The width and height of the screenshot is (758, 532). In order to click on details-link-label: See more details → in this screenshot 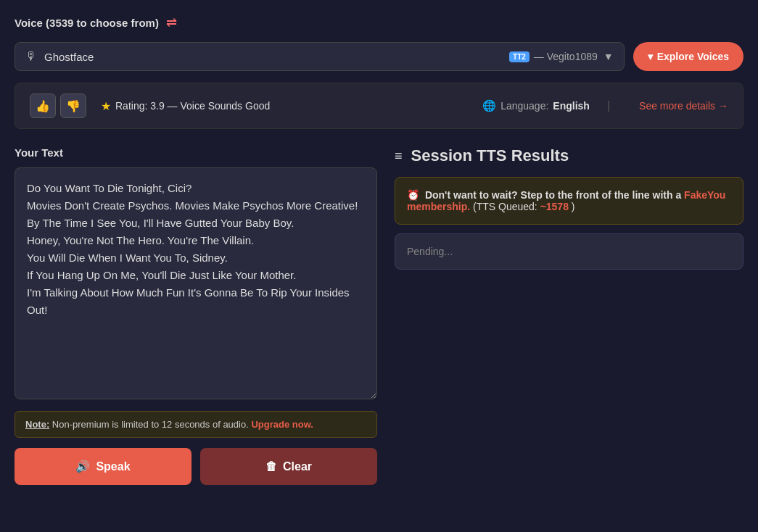, I will do `click(683, 106)`.